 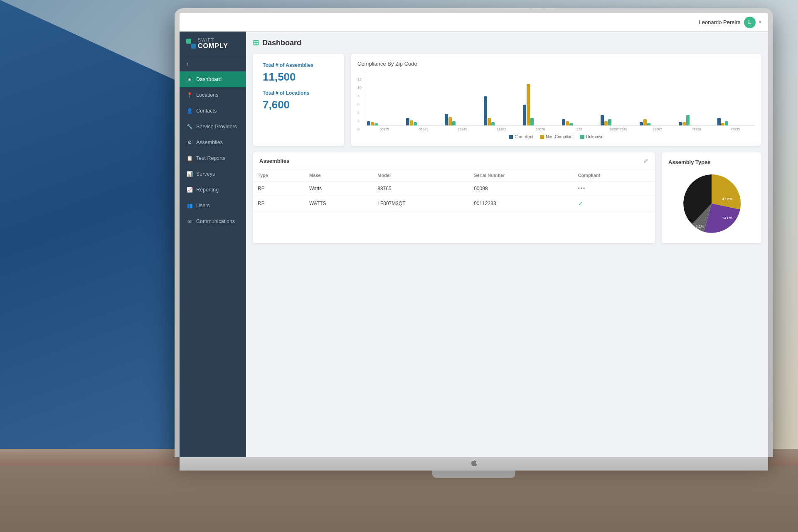 I want to click on x-label-48335: 48335, so click(x=735, y=130).